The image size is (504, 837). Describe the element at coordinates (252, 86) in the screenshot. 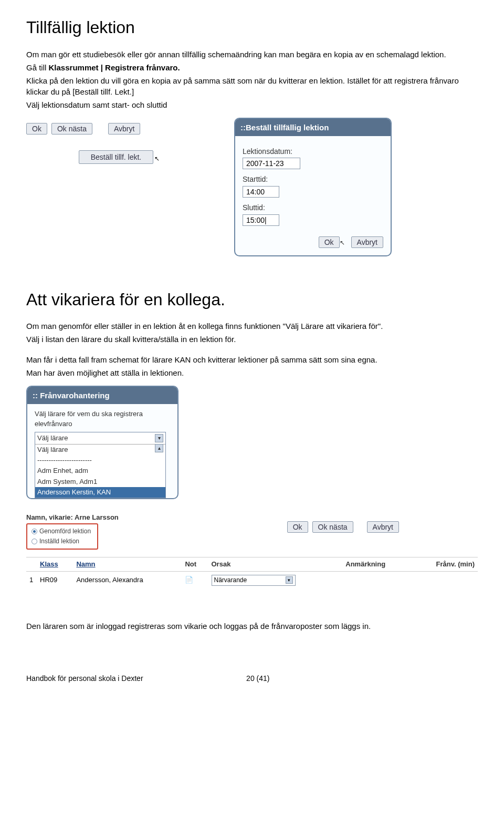

I see `intro-3: Klicka på den lektion du vill göra en ko…` at that location.